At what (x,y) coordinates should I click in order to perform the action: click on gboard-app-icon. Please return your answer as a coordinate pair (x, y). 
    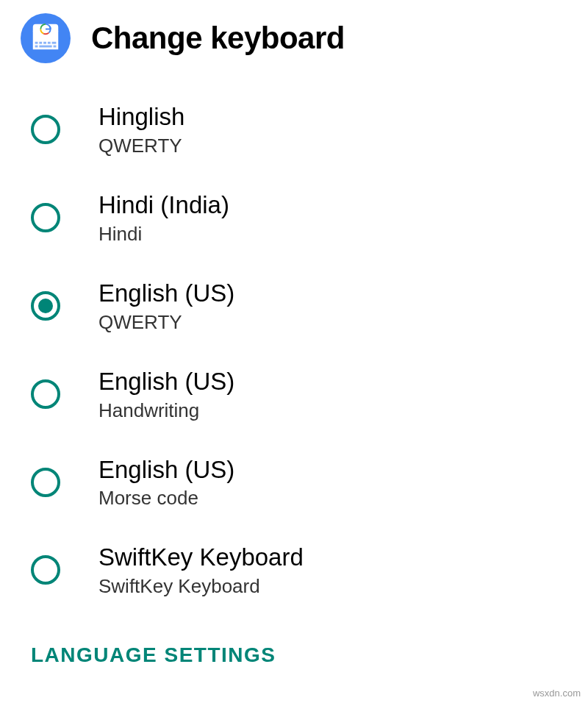
    Looking at the image, I should click on (46, 38).